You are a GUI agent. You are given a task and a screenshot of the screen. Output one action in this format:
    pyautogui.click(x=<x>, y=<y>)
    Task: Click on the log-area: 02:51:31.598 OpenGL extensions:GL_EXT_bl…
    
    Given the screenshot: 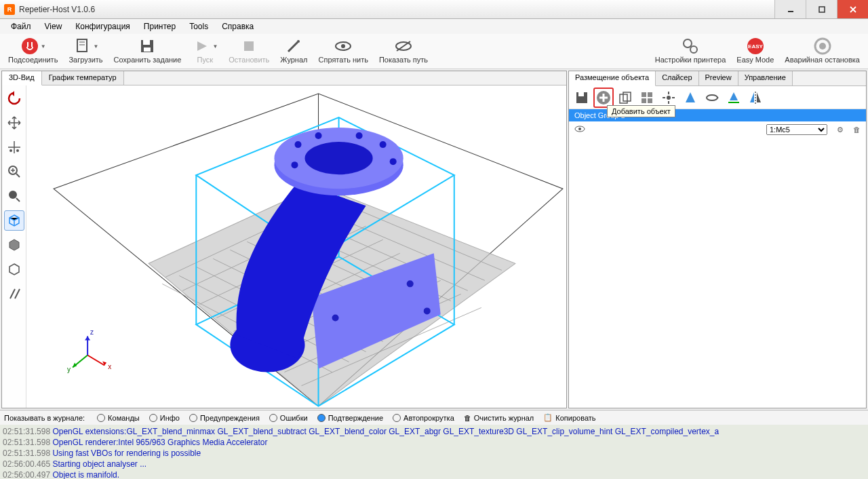 What is the action you would take?
    pyautogui.click(x=434, y=452)
    